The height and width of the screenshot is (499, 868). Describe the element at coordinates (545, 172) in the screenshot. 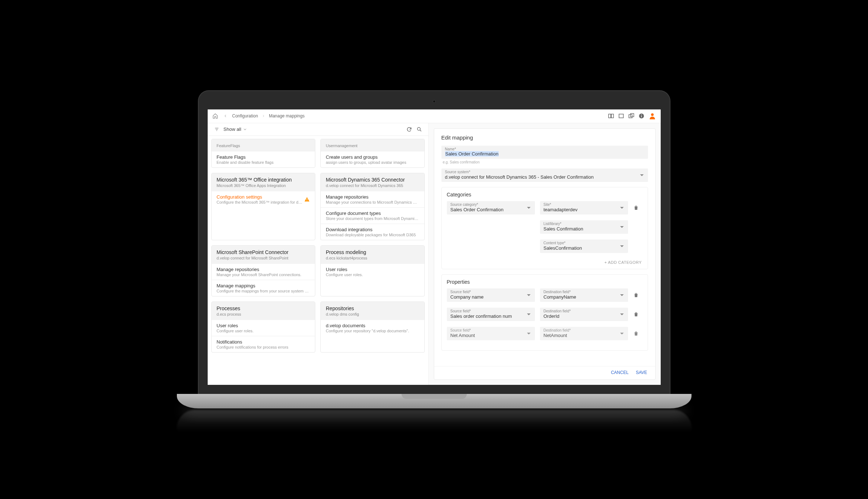

I see `field-label: Source system*` at that location.